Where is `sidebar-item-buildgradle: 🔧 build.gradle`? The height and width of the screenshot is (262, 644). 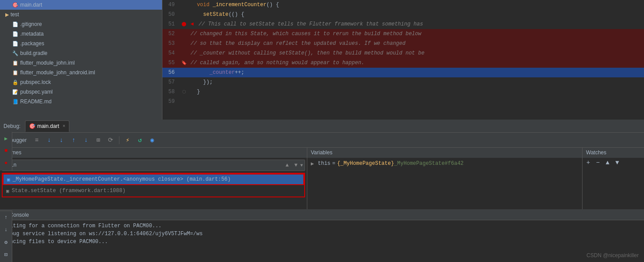
sidebar-item-buildgradle: 🔧 build.gradle is located at coordinates (81, 53).